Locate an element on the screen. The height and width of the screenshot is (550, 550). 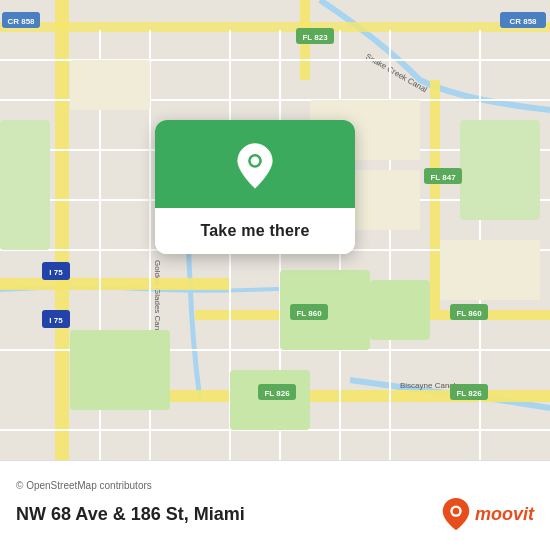
map-attribution: © OpenStreetMap contributors is located at coordinates (275, 486).